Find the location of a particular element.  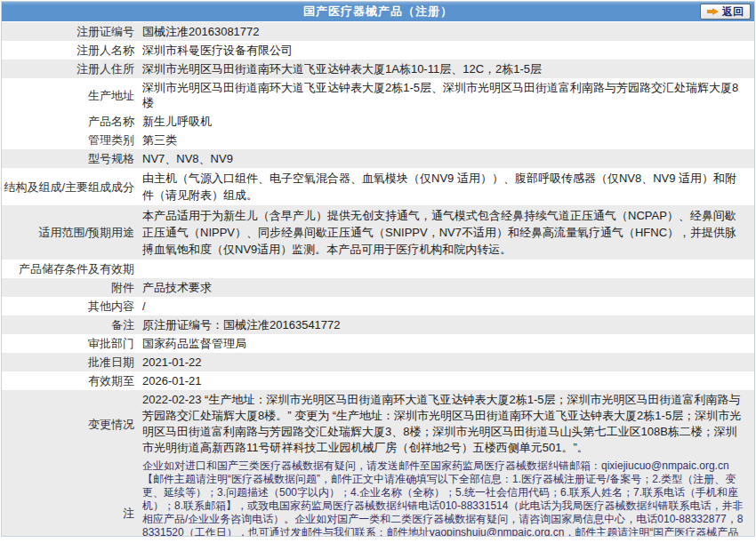

table-row: 备注原注册证编号：国械注准20163541772 is located at coordinates (378, 325).